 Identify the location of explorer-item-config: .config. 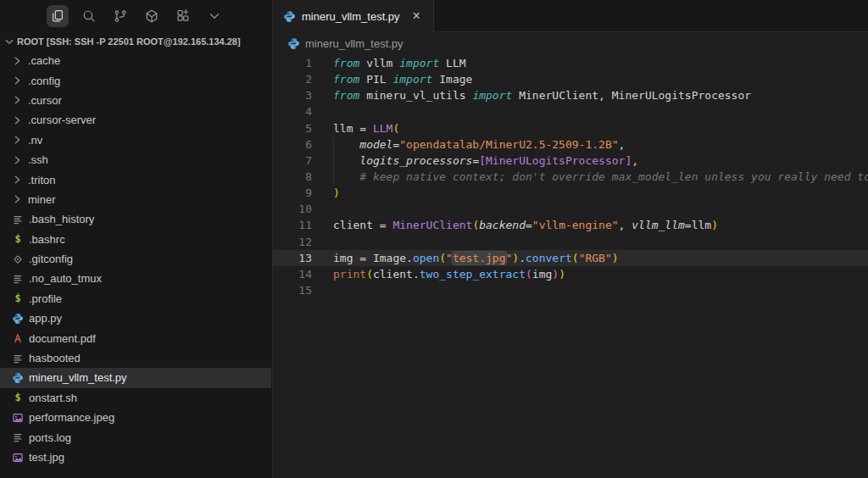
(136, 80).